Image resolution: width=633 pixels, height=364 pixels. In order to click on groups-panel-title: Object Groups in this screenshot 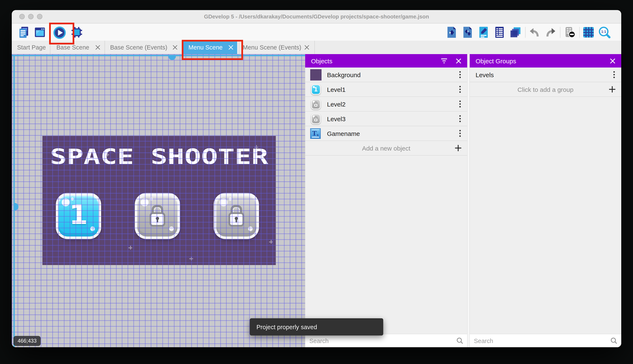, I will do `click(538, 61)`.